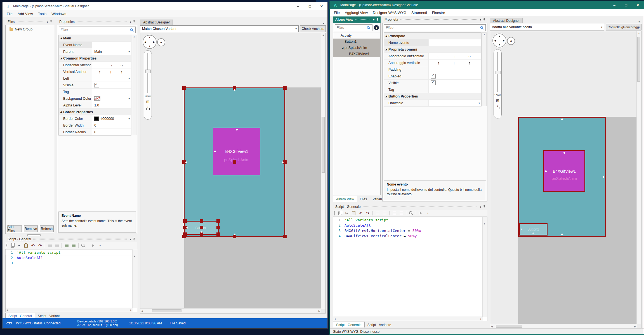 Image resolution: width=644 pixels, height=335 pixels. Describe the element at coordinates (154, 42) in the screenshot. I see `pan-right-icon: ▶` at that location.